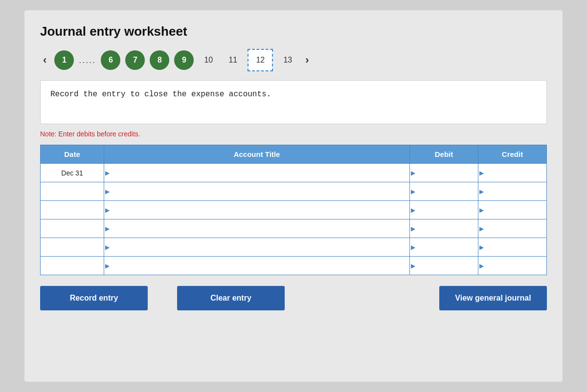 This screenshot has width=587, height=392. What do you see at coordinates (513, 266) in the screenshot?
I see `credit-cell-5: ▶` at bounding box center [513, 266].